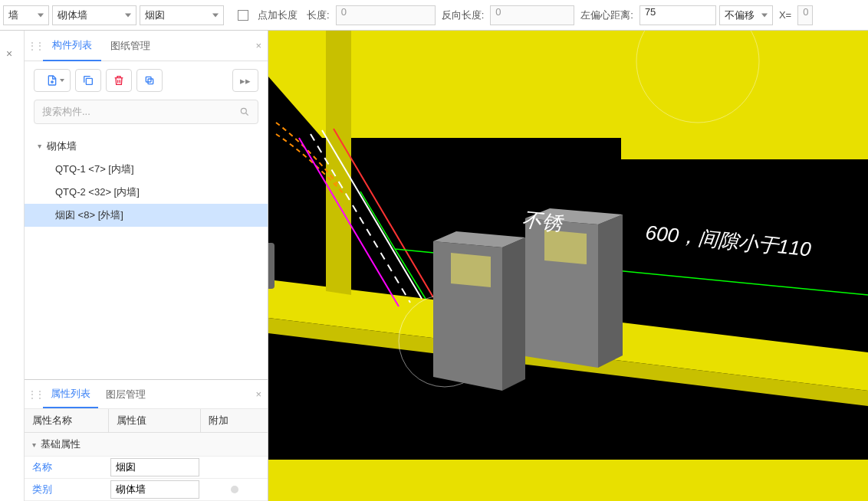 The height and width of the screenshot is (501, 868). Describe the element at coordinates (146, 46) in the screenshot. I see `sidebar-tabs: ⋮⋮ 构件列表 图纸管理 ×` at that location.